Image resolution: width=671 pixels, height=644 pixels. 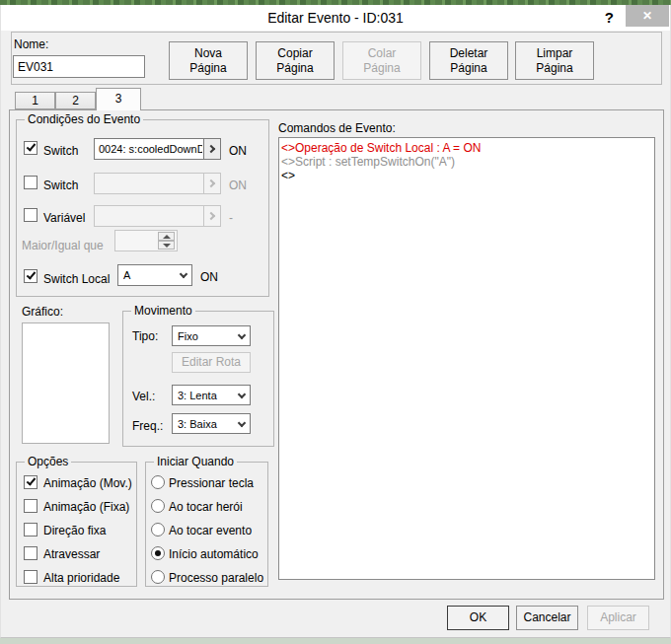 What do you see at coordinates (238, 185) in the screenshot?
I see `switch2-state: ON` at bounding box center [238, 185].